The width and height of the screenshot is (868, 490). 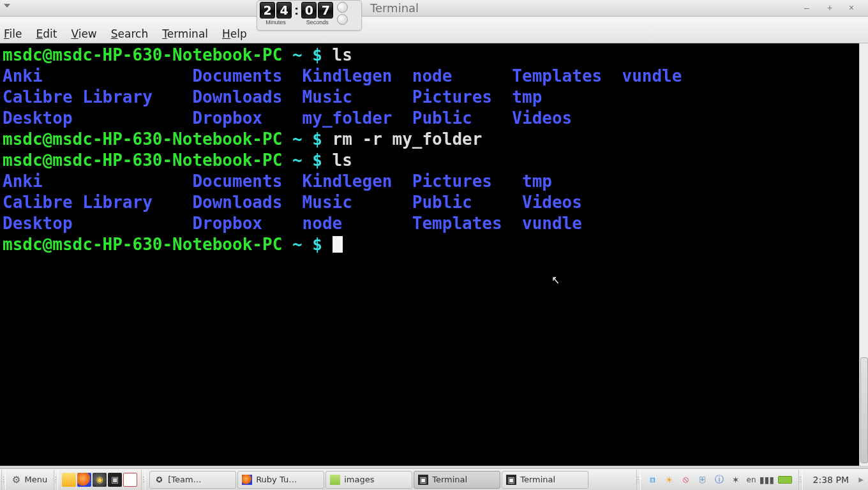 I want to click on dropbox-tray-icon: ⧈, so click(x=653, y=480).